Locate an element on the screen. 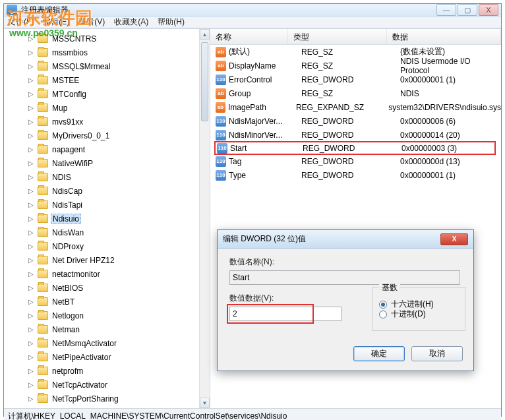 The width and height of the screenshot is (505, 420). tree-item: ▷MTConfig is located at coordinates (119, 94).